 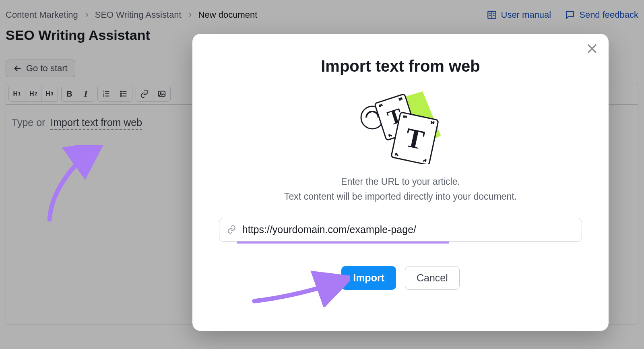 I want to click on url-input-wrapper, so click(x=400, y=229).